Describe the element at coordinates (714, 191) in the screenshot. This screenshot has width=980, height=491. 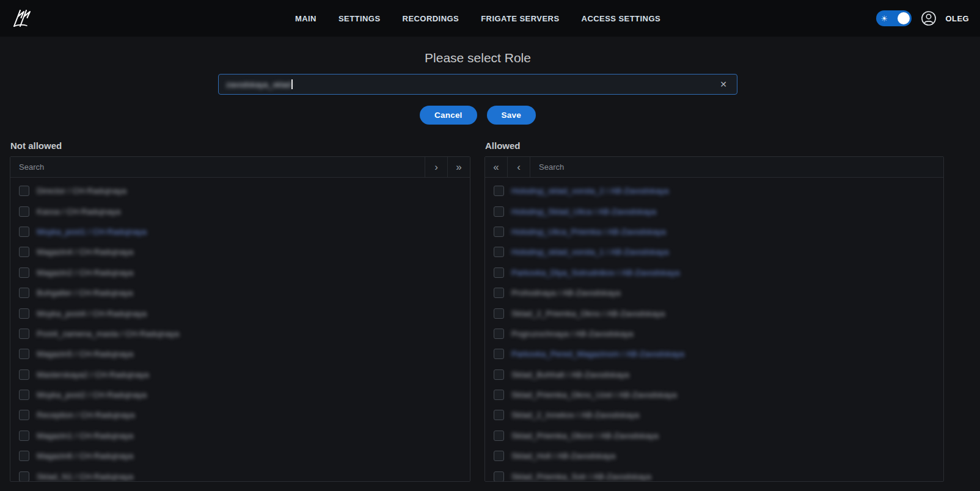
I see `list-item: Holodnyj_sklad_vorota_2 / AB-Zavodskaya` at that location.